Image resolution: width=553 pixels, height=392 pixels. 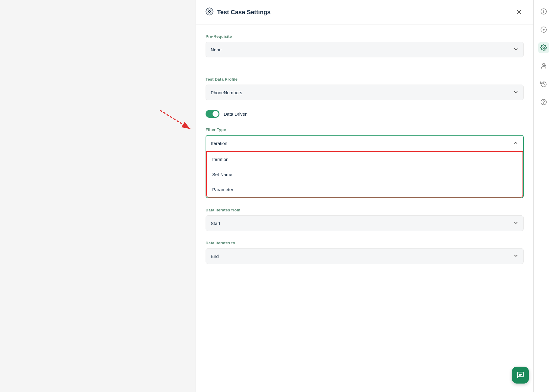 I want to click on panel-header: Test Case Settings, so click(x=365, y=12).